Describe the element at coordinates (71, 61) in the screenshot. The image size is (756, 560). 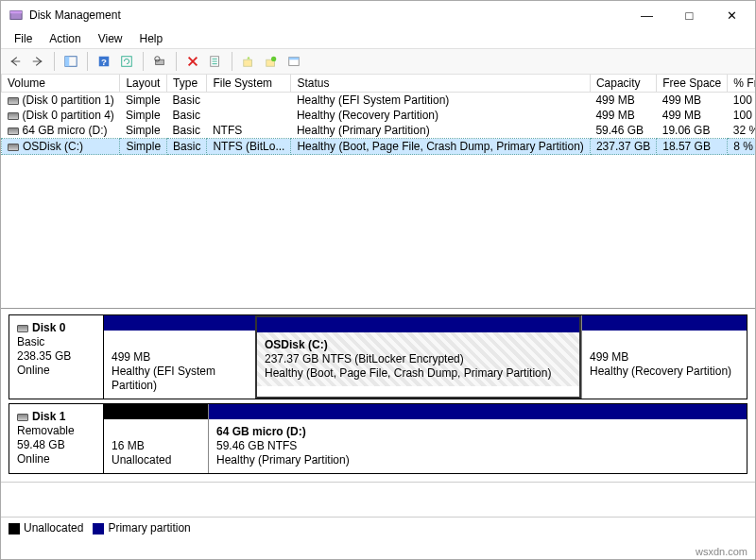
I see `show-hide-button` at that location.